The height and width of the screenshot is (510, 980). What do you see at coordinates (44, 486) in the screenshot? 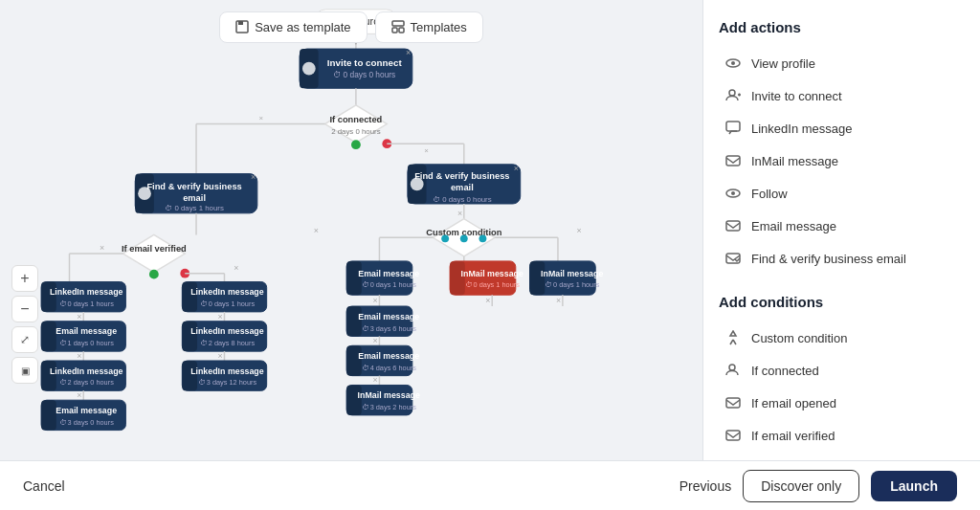
I see `cancel-button: Cancel` at bounding box center [44, 486].